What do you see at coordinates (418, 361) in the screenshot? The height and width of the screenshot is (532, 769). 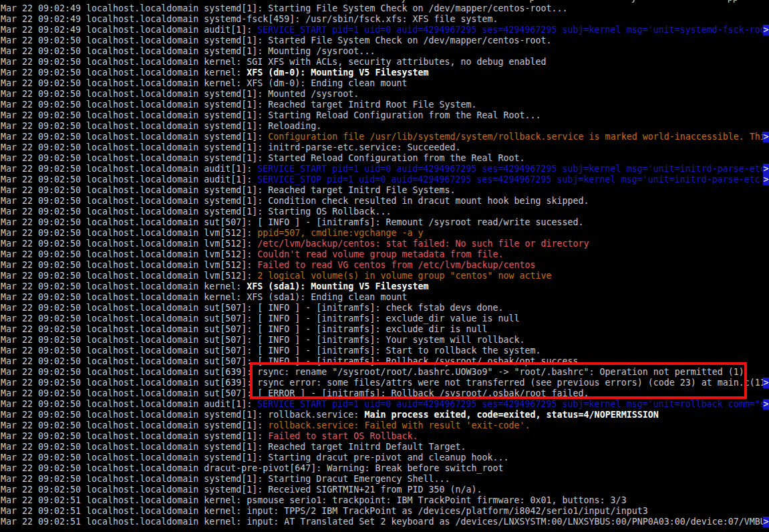 I see `log-line-message: [ INFO ] - [initramfs]: Rollback /sysroo…` at bounding box center [418, 361].